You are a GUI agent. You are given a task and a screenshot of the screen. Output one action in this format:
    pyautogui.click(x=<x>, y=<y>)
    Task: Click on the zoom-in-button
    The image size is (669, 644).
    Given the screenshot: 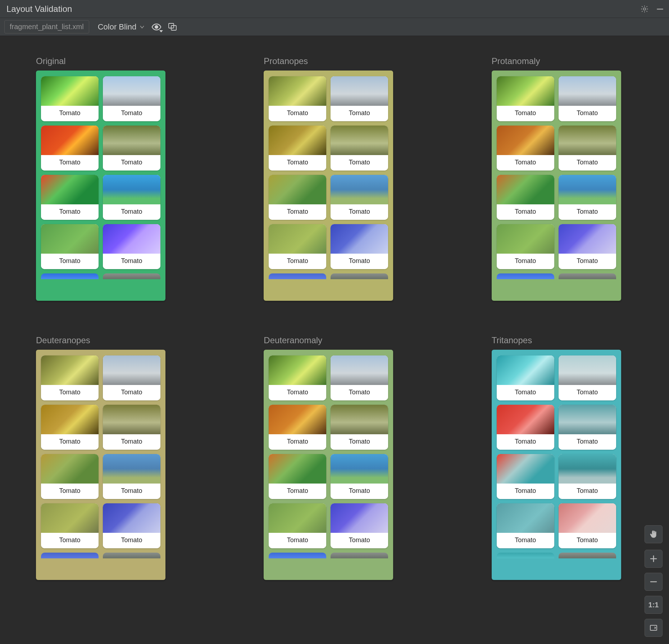 What is the action you would take?
    pyautogui.click(x=654, y=559)
    